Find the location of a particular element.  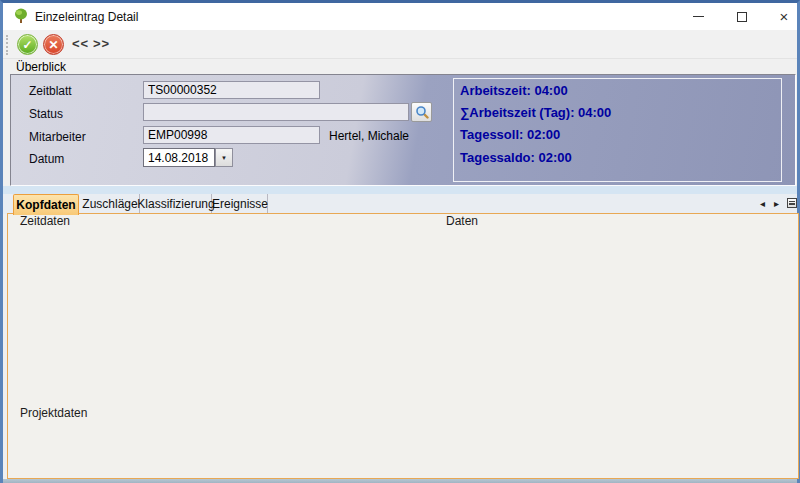

mitarbeiter-label: Mitarbeiter is located at coordinates (58, 137).